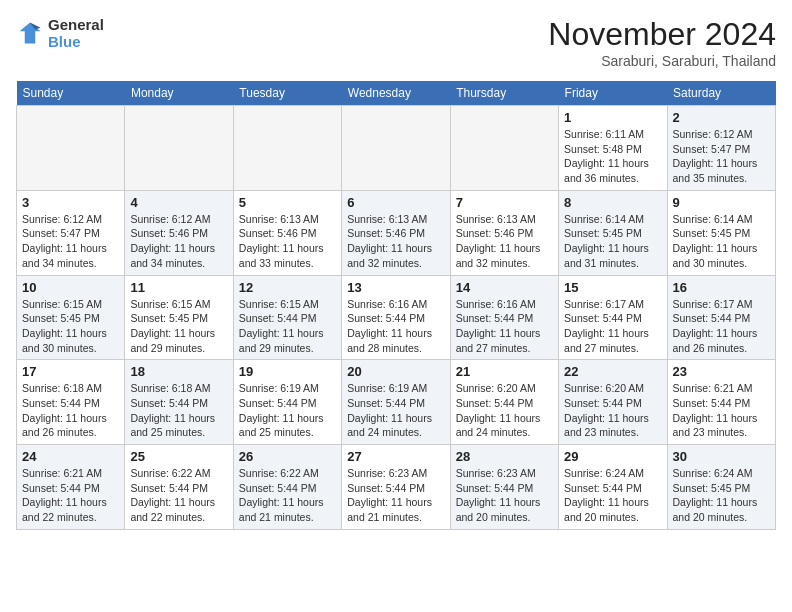 The height and width of the screenshot is (612, 792). What do you see at coordinates (396, 288) in the screenshot?
I see `day-number: 13` at bounding box center [396, 288].